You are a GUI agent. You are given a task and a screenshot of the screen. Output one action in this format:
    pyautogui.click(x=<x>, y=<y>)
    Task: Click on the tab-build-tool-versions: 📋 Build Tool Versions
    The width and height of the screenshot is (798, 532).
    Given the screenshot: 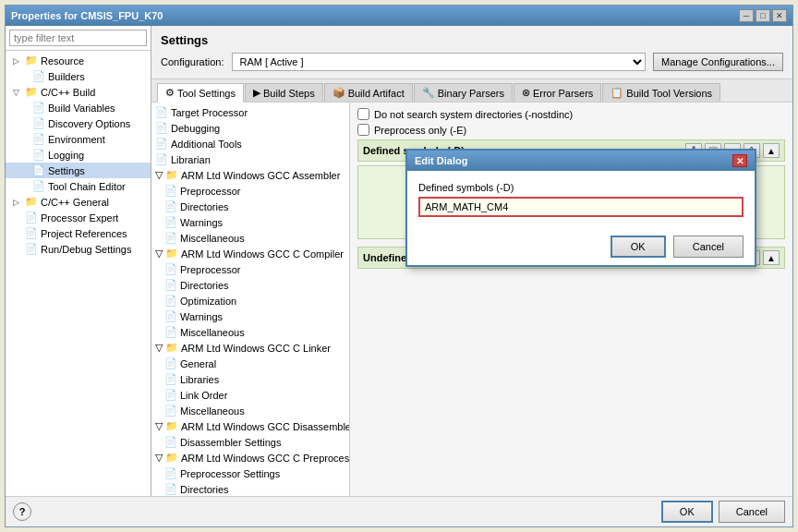 What is the action you would take?
    pyautogui.click(x=661, y=92)
    